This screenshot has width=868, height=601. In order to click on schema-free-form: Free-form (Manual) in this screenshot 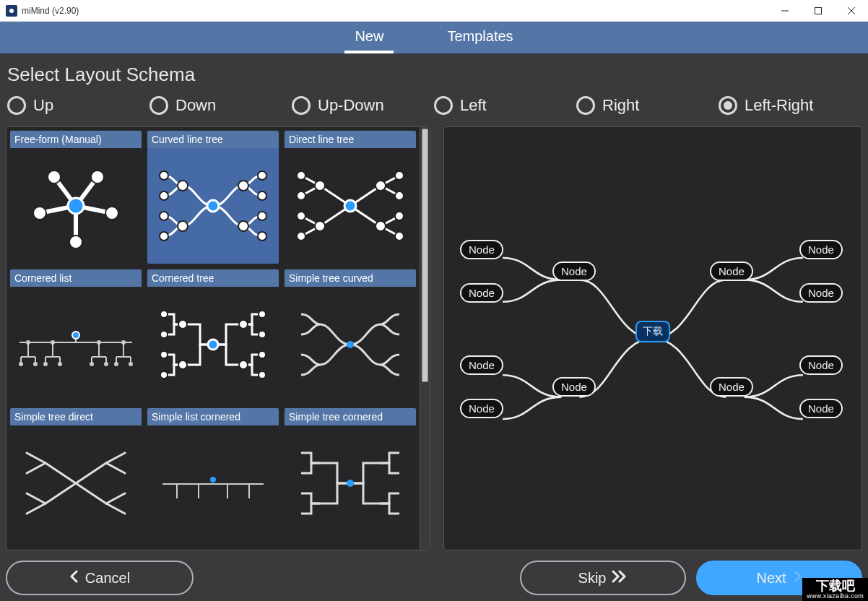, I will do `click(76, 197)`.